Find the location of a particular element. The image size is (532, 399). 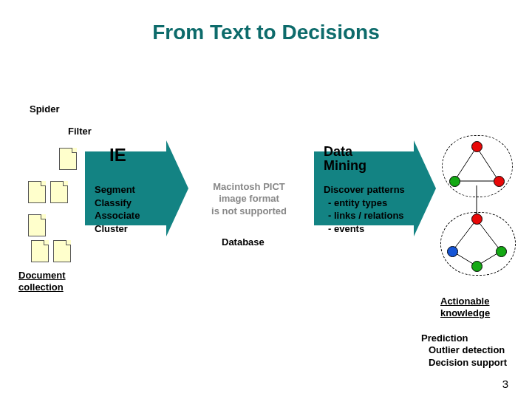

pict-line3: is not supported is located at coordinates (249, 211).